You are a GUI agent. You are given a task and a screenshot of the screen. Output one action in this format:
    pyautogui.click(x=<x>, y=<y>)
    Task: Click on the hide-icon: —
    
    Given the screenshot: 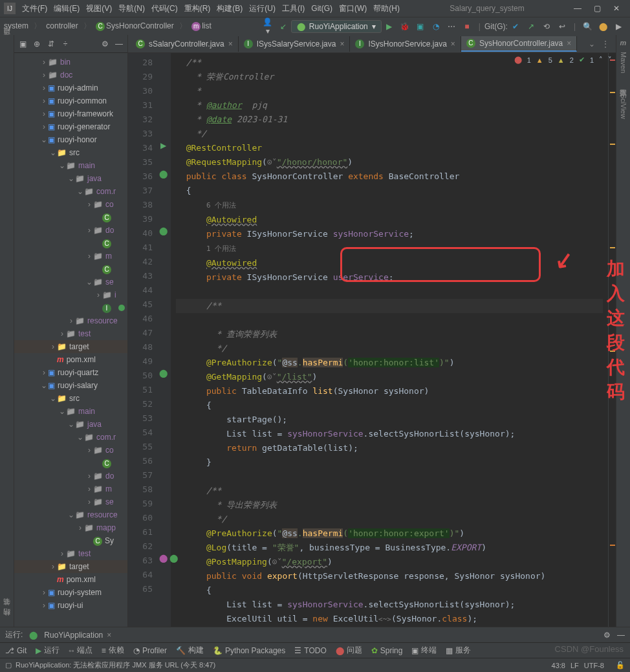 What is the action you would take?
    pyautogui.click(x=621, y=635)
    